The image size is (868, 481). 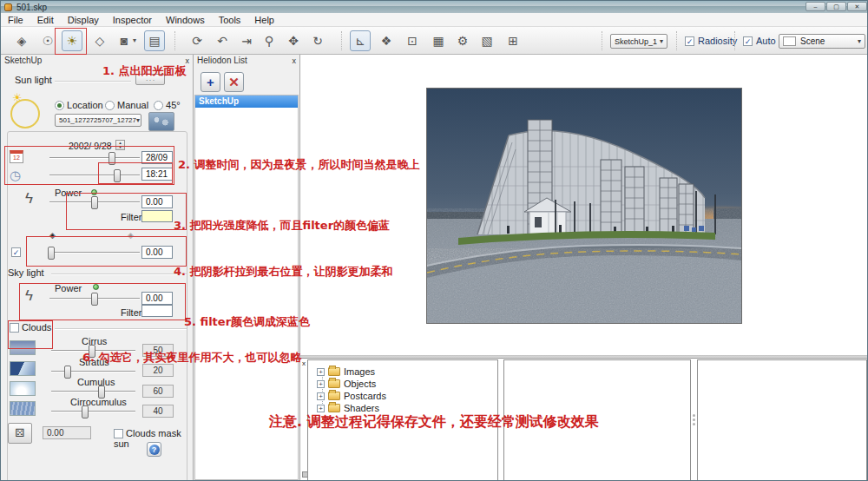 I want to click on paint-bucket-icon: ◈, so click(x=22, y=41).